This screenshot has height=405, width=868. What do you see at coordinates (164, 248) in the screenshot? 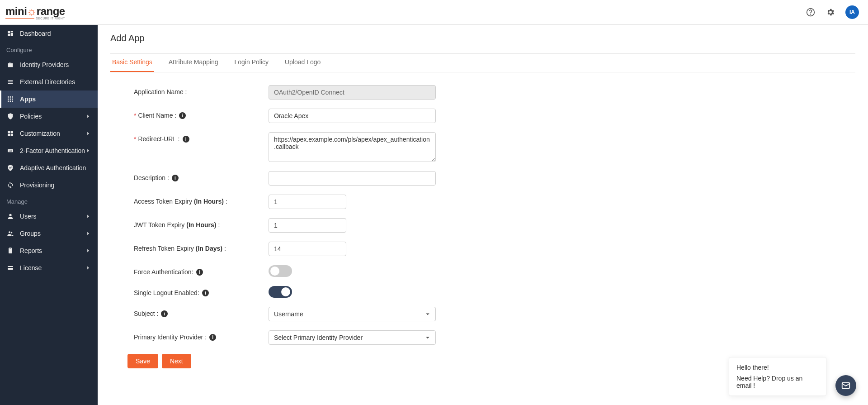
I see `refresh-label-a: Refresh Token Expiry` at bounding box center [164, 248].